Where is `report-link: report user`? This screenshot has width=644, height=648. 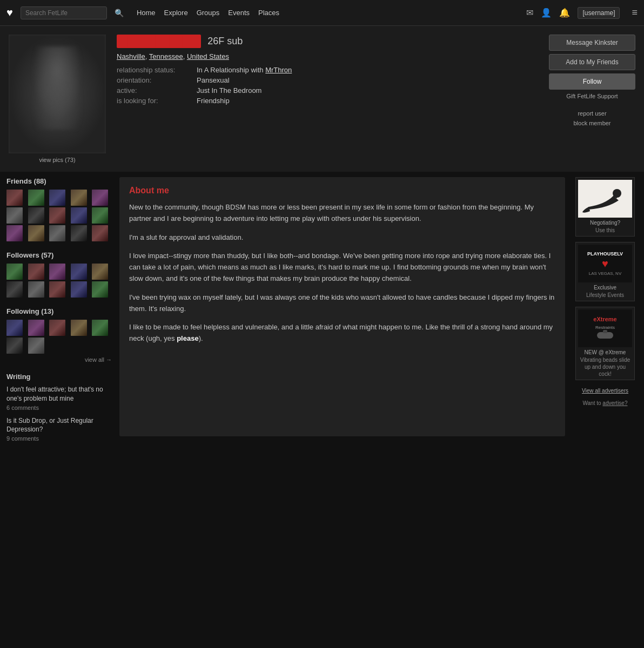
report-link: report user is located at coordinates (592, 113).